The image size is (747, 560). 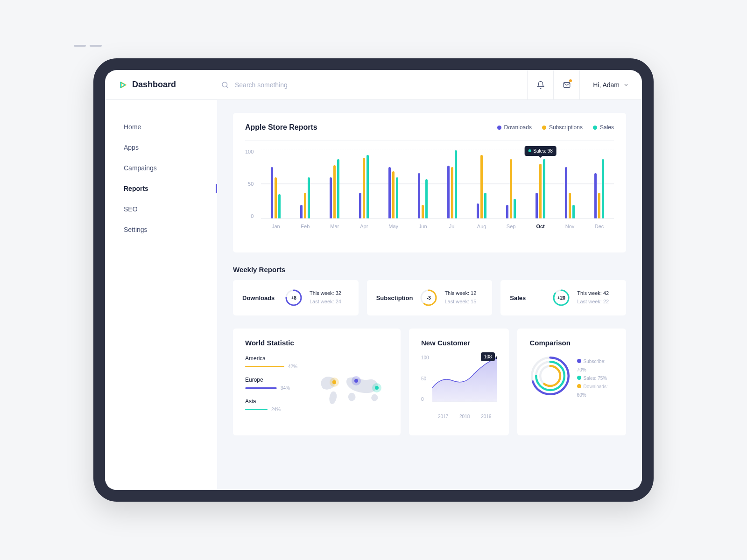 What do you see at coordinates (161, 230) in the screenshot?
I see `sidebar-item-settings: Settings` at bounding box center [161, 230].